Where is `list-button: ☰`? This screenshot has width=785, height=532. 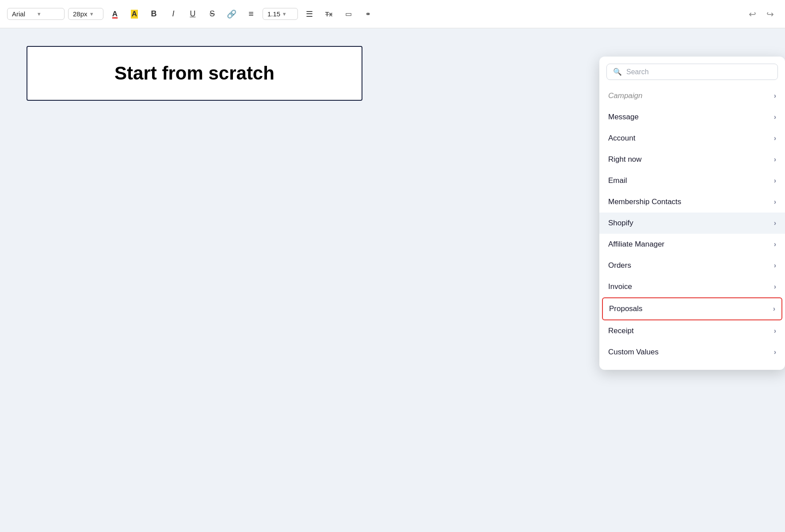
list-button: ☰ is located at coordinates (309, 14).